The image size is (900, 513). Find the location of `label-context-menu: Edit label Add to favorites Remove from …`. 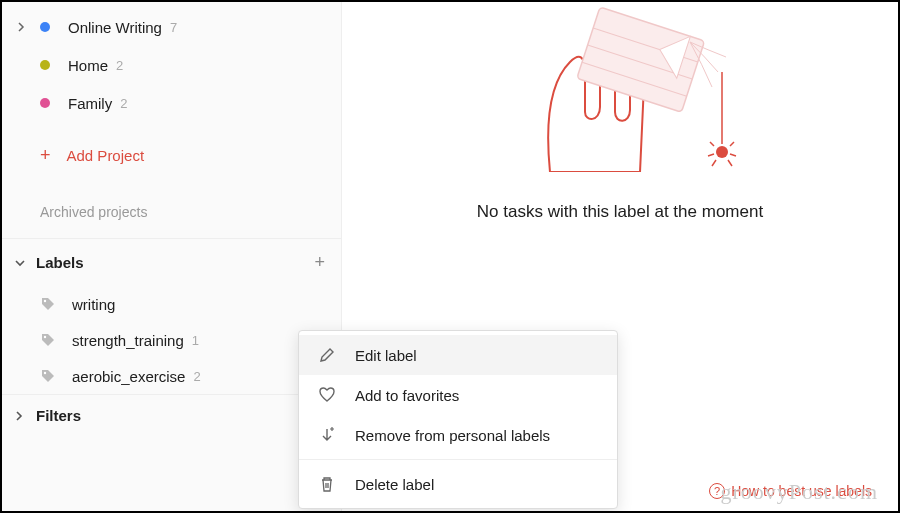

label-context-menu: Edit label Add to favorites Remove from … is located at coordinates (458, 420).